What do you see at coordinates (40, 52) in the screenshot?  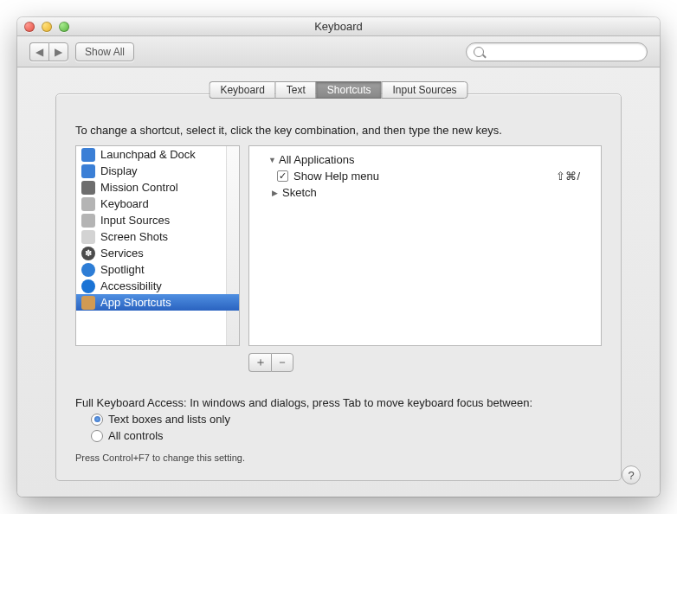 I see `chevron-left-icon: ◀` at bounding box center [40, 52].